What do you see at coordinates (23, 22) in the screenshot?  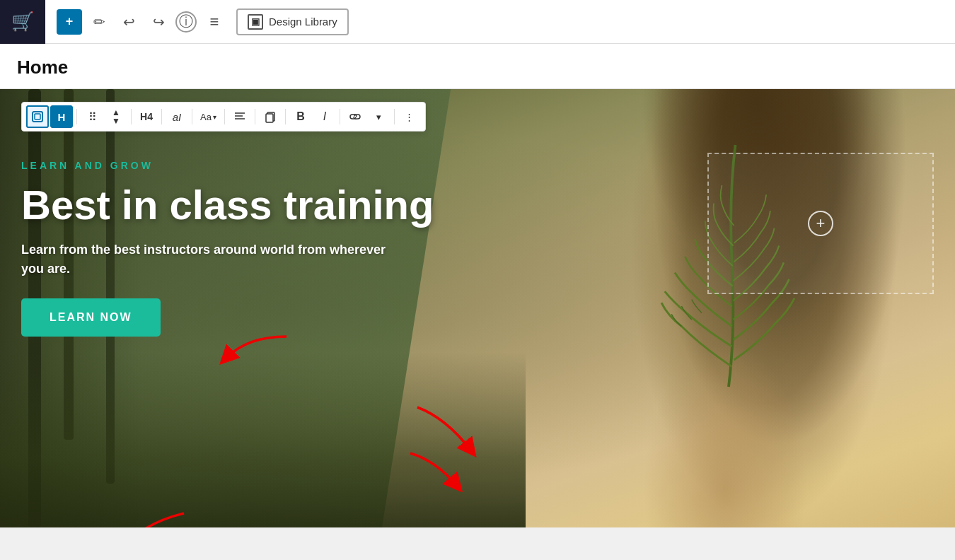 I see `logo-area: 🛒` at bounding box center [23, 22].